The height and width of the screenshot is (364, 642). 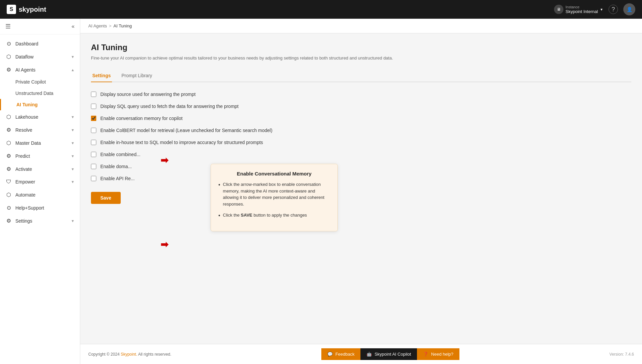 What do you see at coordinates (9, 43) in the screenshot?
I see `dashboard-icon: ⊙` at bounding box center [9, 43].